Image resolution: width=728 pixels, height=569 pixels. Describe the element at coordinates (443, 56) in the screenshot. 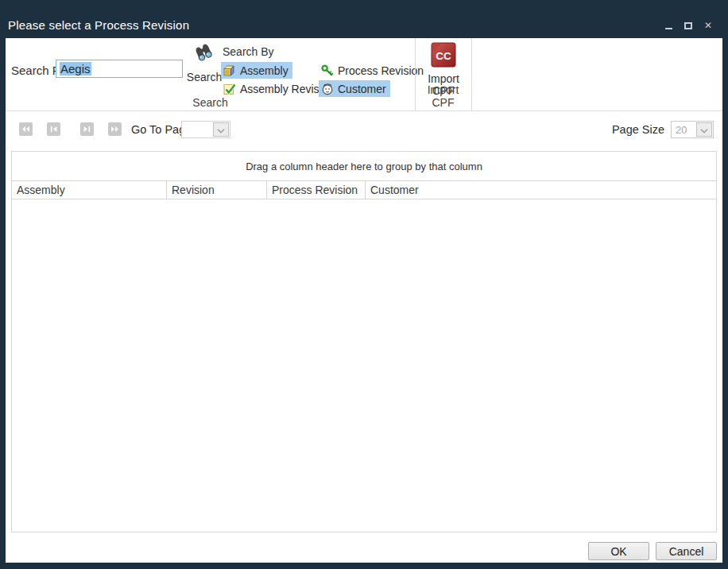

I see `import-cpf-icon: CC` at that location.